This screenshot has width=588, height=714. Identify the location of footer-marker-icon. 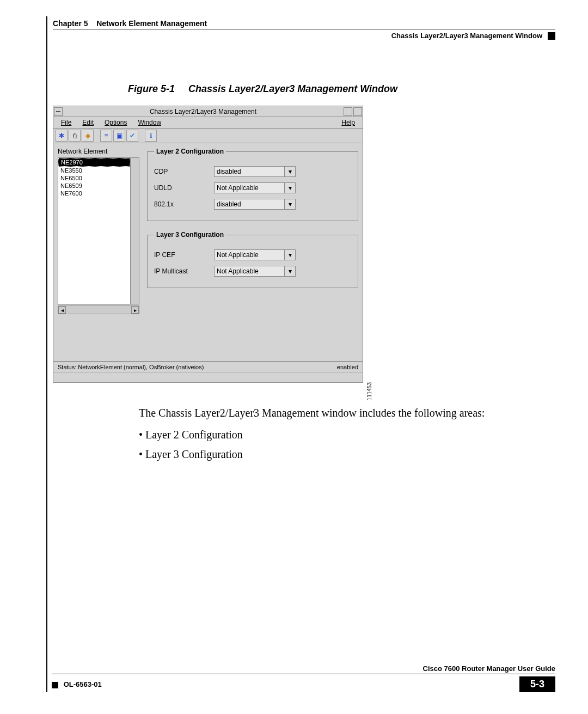
(55, 685).